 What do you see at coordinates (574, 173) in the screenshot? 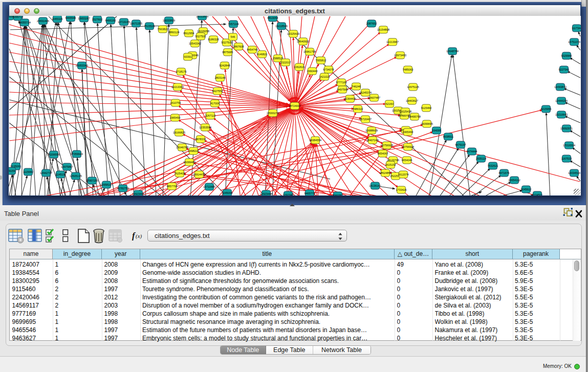
I see `svg-text: 12034514` at bounding box center [574, 173].